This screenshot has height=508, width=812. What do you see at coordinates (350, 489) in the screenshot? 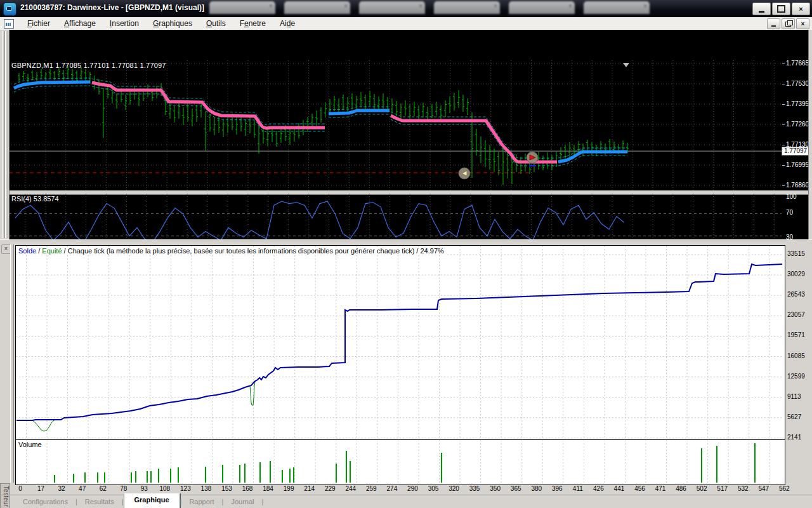
I see `trade-number-tick: 244` at bounding box center [350, 489].